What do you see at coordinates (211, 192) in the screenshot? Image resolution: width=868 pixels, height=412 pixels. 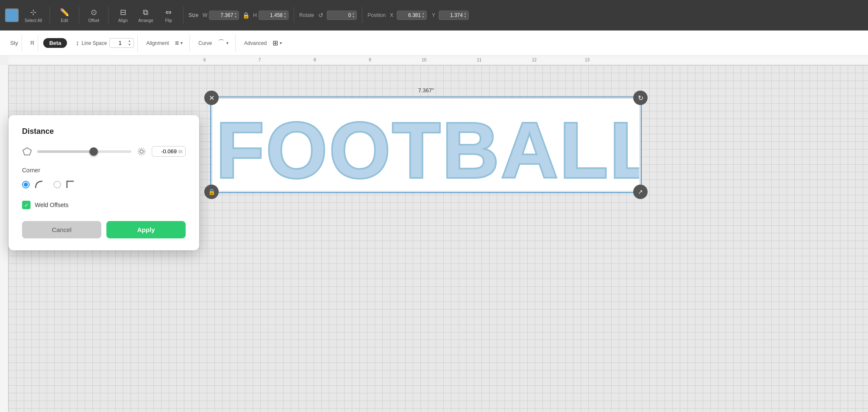 I see `lock-handle: 🔒` at bounding box center [211, 192].